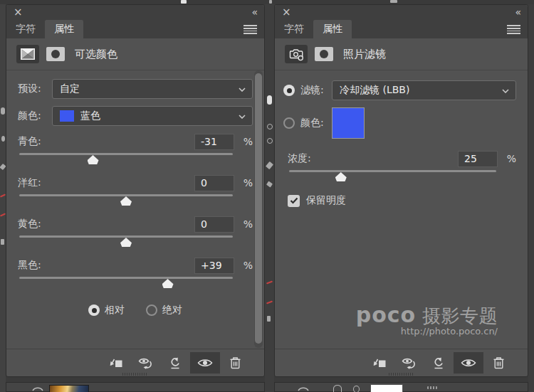 The height and width of the screenshot is (392, 534). Describe the element at coordinates (296, 54) in the screenshot. I see `photo-filter-icon` at that location.